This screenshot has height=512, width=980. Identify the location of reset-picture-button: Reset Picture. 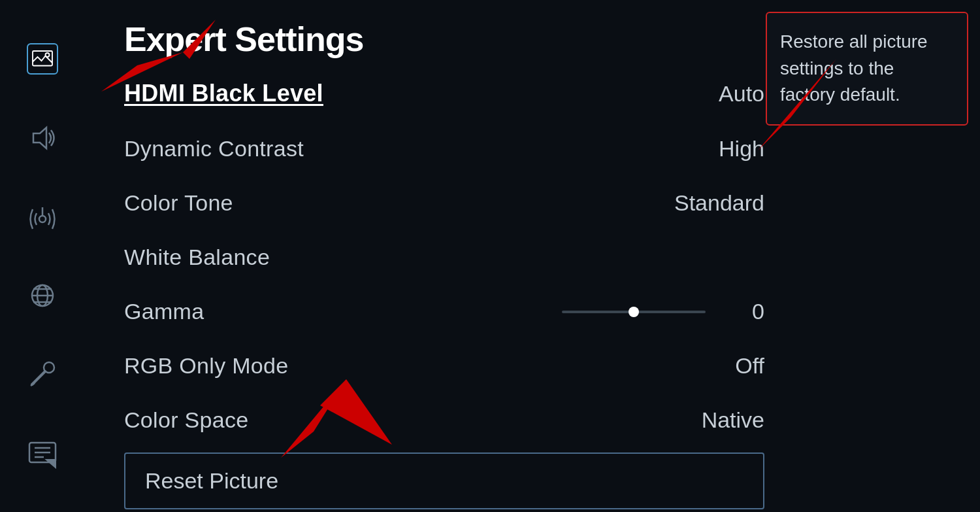
(444, 481).